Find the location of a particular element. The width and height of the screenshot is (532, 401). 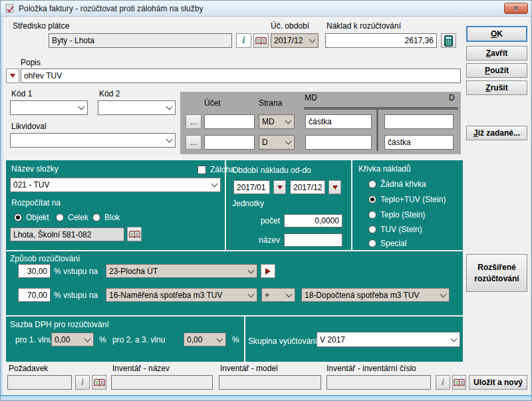

obdobi-od-dropdown-button is located at coordinates (279, 188).